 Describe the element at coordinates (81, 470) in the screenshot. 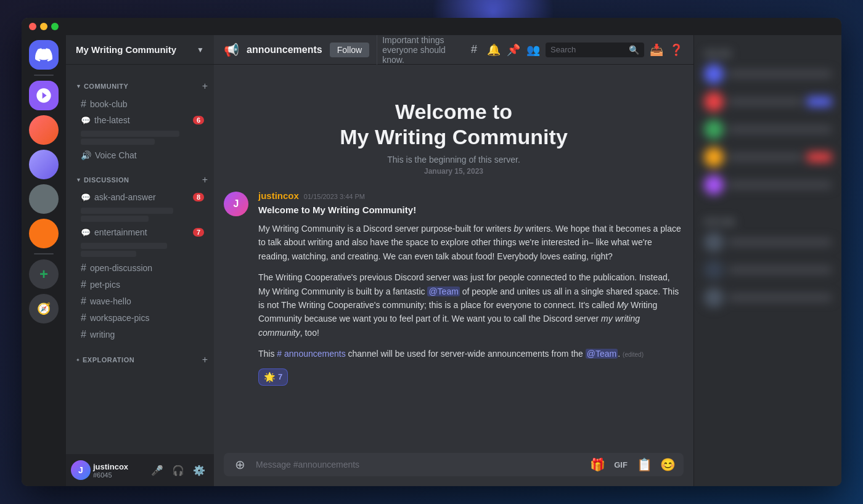

I see `user-avatar: J` at that location.